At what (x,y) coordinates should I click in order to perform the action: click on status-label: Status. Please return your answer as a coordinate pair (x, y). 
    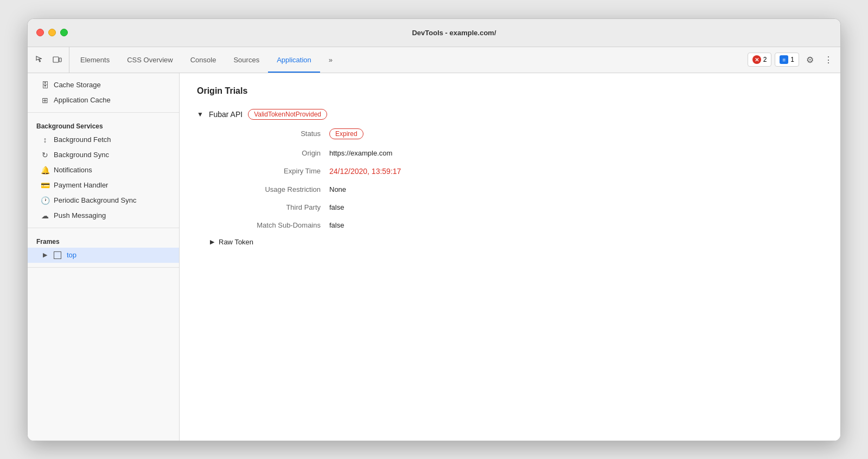
    Looking at the image, I should click on (270, 134).